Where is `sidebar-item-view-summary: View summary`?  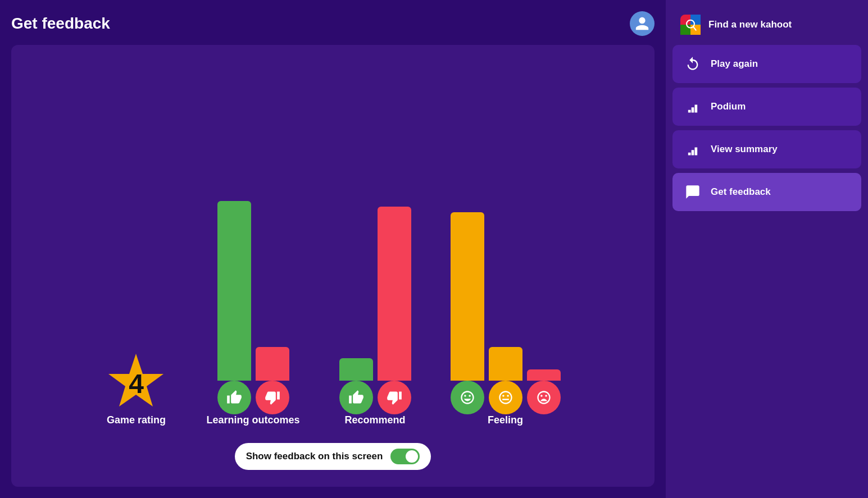
sidebar-item-view-summary: View summary is located at coordinates (767, 149).